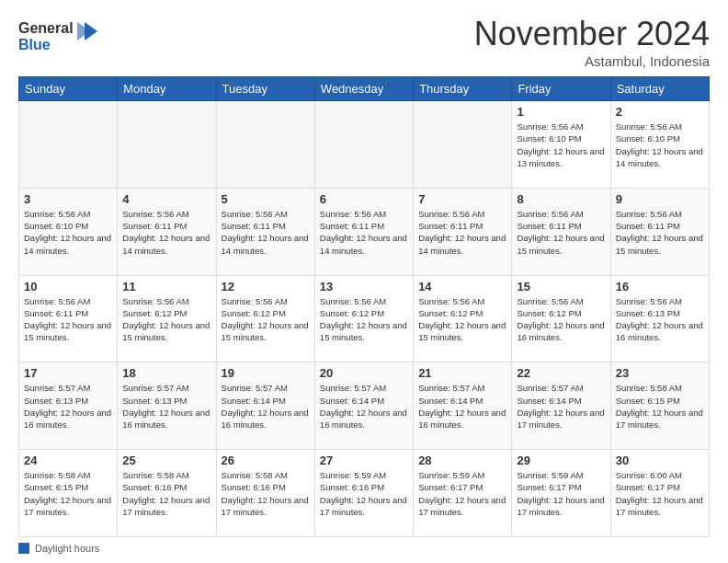 The width and height of the screenshot is (728, 563). What do you see at coordinates (364, 89) in the screenshot?
I see `col-header-wednesday: Wednesday` at bounding box center [364, 89].